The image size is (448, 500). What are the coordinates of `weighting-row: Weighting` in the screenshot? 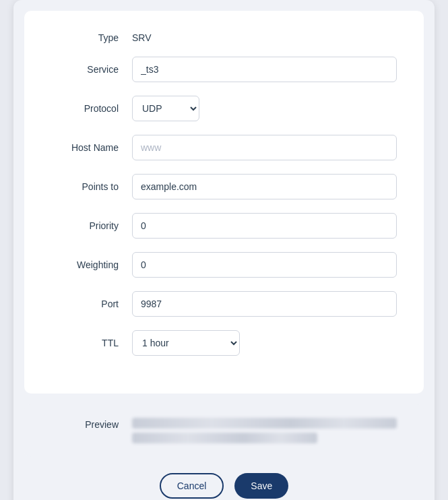 It's located at (224, 265).